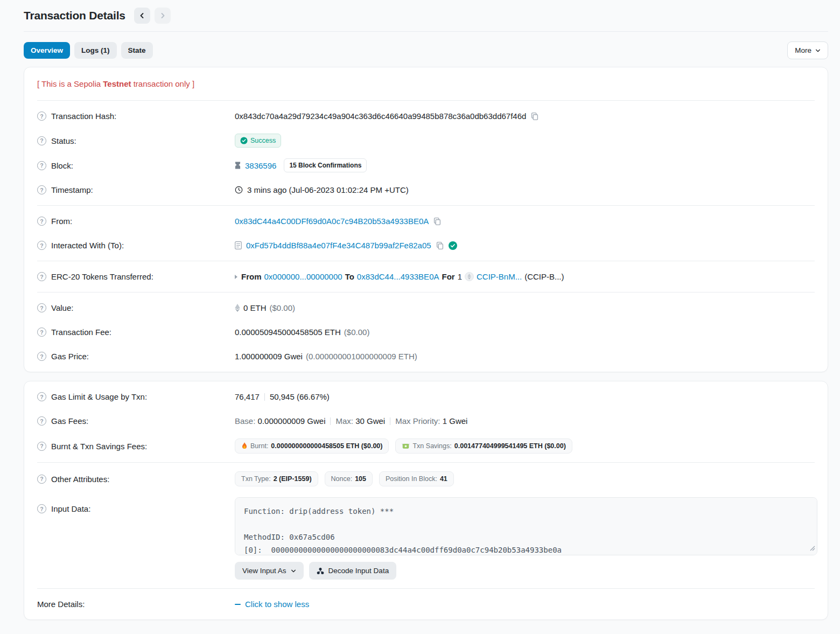 This screenshot has height=634, width=840. I want to click on nonce-badge: Nonce: 105, so click(349, 479).